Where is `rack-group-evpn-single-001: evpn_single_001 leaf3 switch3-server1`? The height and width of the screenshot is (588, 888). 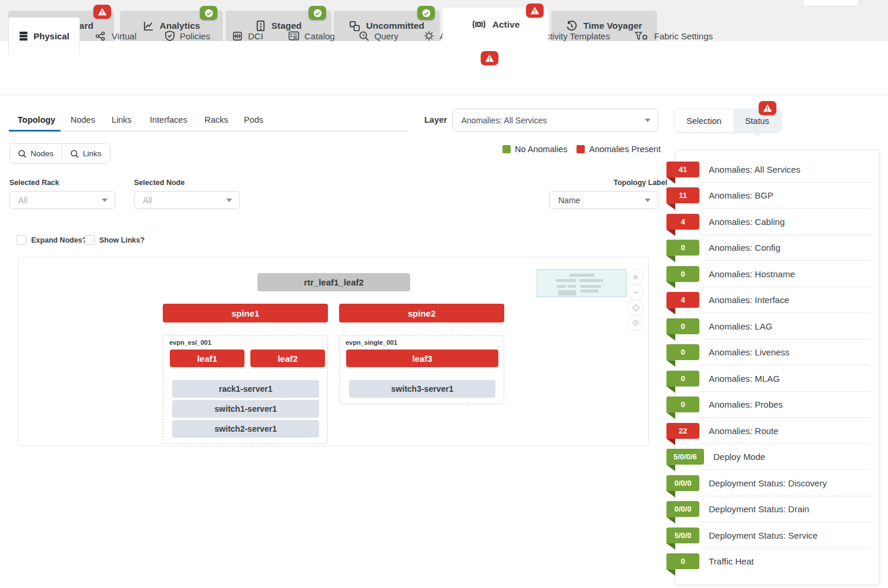 rack-group-evpn-single-001: evpn_single_001 leaf3 switch3-server1 is located at coordinates (422, 370).